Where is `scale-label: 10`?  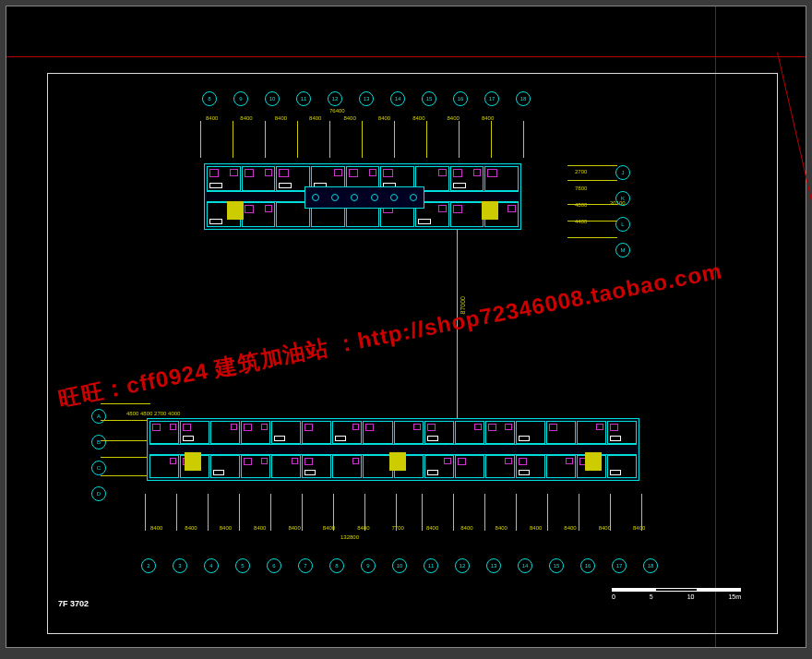
scale-label: 10 is located at coordinates (691, 596).